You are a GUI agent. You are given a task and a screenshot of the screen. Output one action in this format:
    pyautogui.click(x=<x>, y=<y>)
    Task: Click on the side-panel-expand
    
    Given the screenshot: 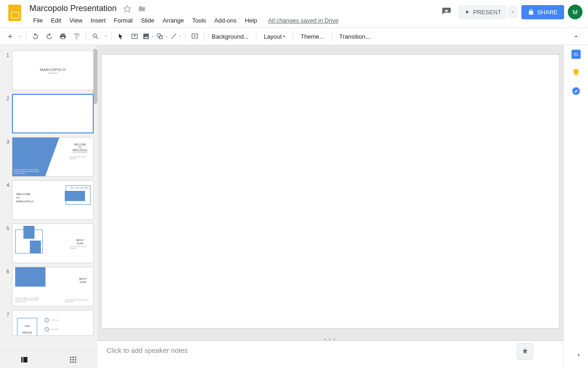 What is the action you would take?
    pyautogui.click(x=579, y=355)
    